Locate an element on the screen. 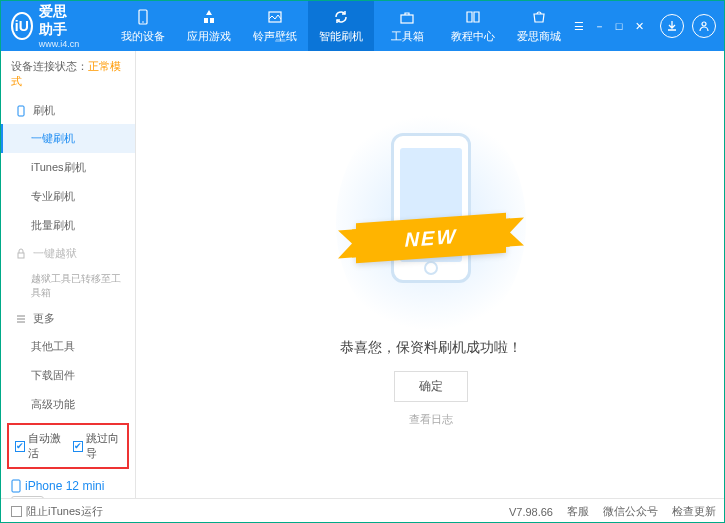  download-button is located at coordinates (672, 26).